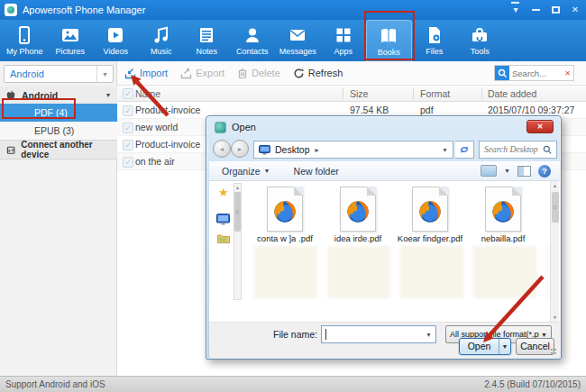 Image resolution: width=586 pixels, height=392 pixels. Describe the element at coordinates (358, 215) in the screenshot. I see `pdf-file: idea irde.pdf` at that location.